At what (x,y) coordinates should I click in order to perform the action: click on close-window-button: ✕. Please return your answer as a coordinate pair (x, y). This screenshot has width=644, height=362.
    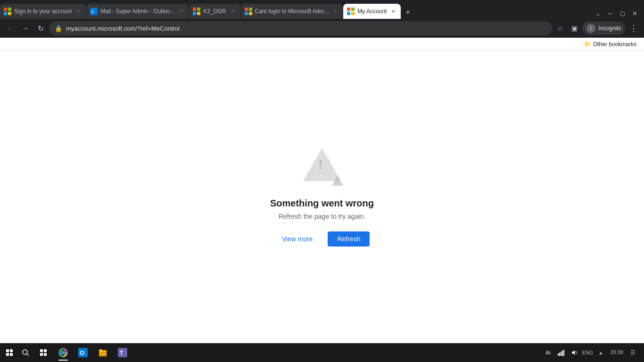
    Looking at the image, I should click on (635, 13).